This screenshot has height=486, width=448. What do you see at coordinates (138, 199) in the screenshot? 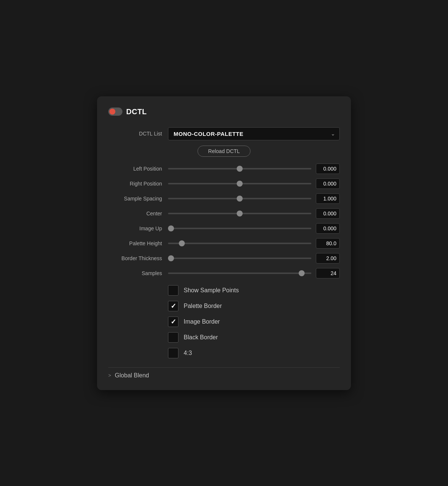
I see `slider-label-sample-spacing: Sample Spacing` at bounding box center [138, 199].